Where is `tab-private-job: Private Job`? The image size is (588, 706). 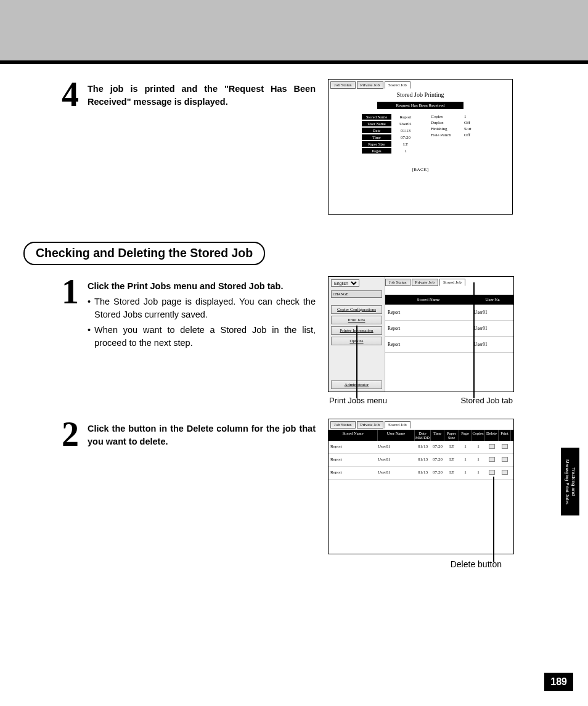
tab-private-job: Private Job is located at coordinates (370, 85).